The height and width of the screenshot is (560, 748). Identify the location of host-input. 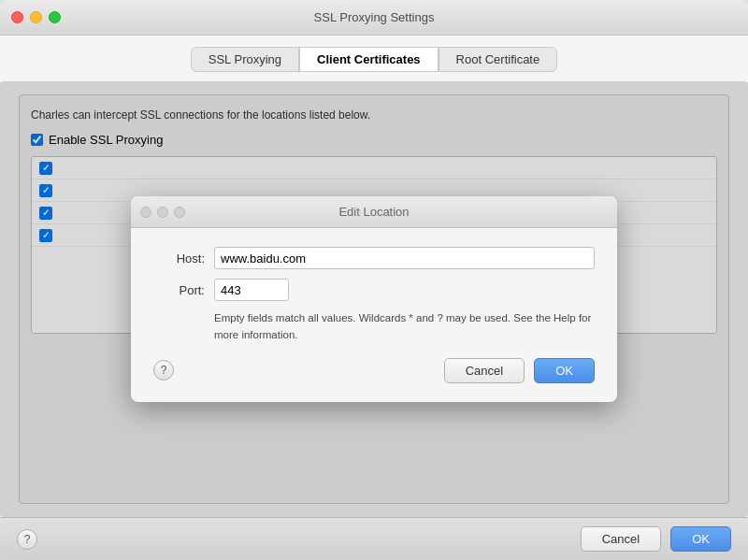
(404, 258).